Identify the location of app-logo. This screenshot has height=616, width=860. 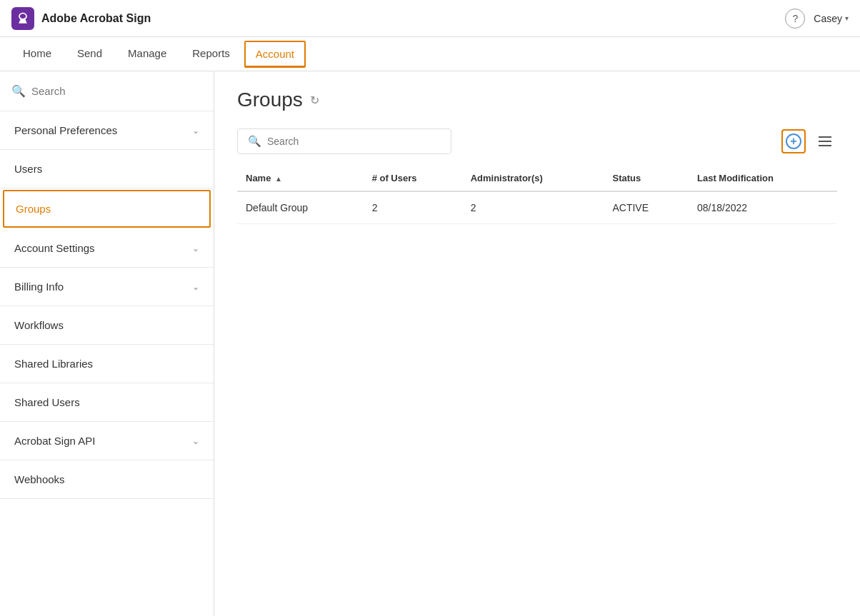
(23, 19).